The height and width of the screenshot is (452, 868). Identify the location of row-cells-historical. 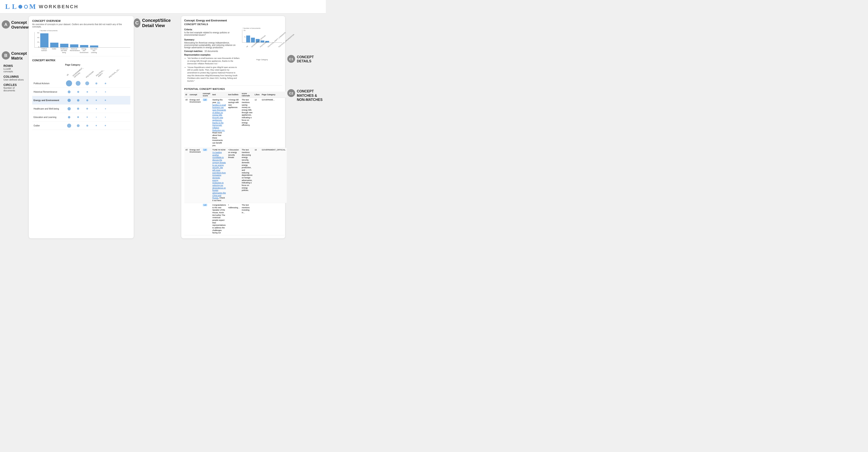
(87, 92).